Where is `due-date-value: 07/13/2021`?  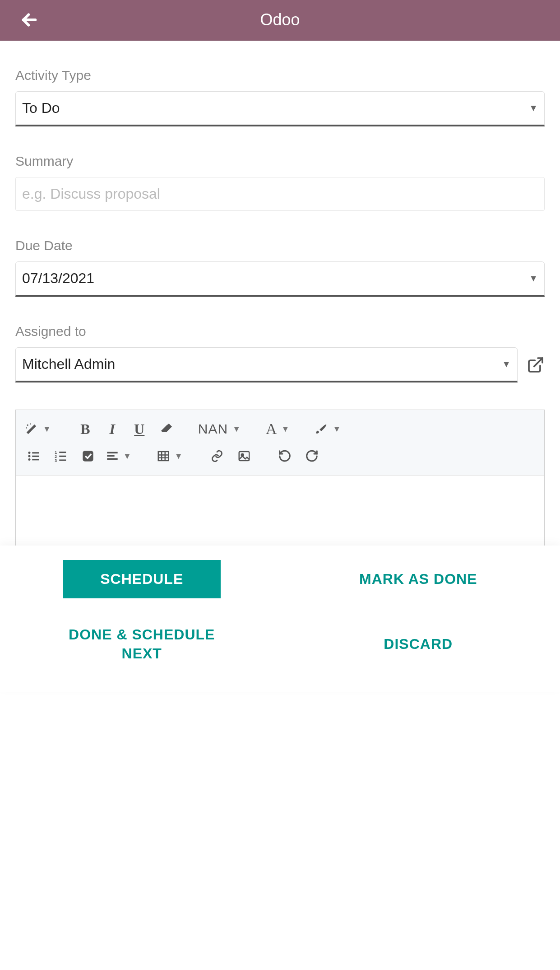
due-date-value: 07/13/2021 is located at coordinates (58, 278).